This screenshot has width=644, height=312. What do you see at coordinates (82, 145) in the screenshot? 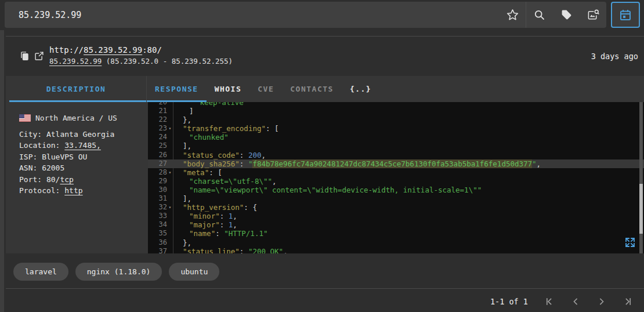
I see `description-value-link: 33.7485,` at bounding box center [82, 145].